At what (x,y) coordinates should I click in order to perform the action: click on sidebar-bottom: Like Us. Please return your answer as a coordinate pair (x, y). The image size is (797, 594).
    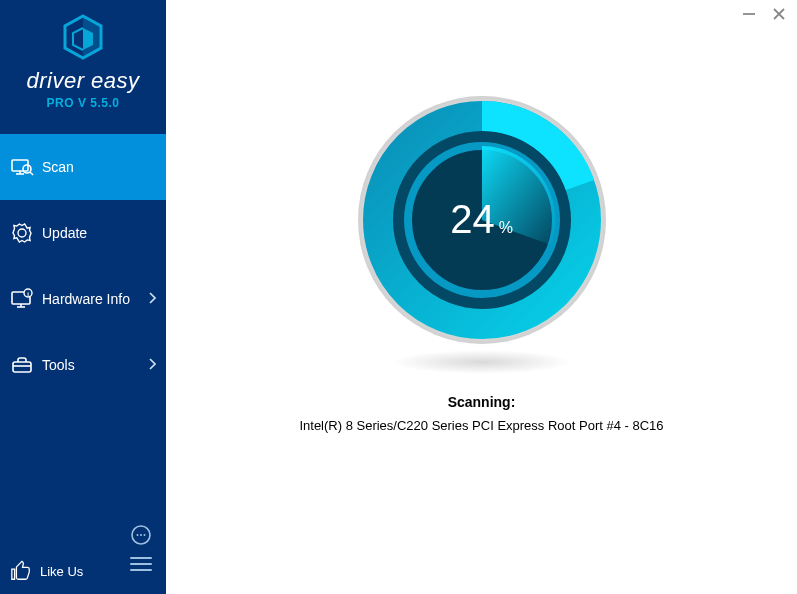
    Looking at the image, I should click on (83, 554).